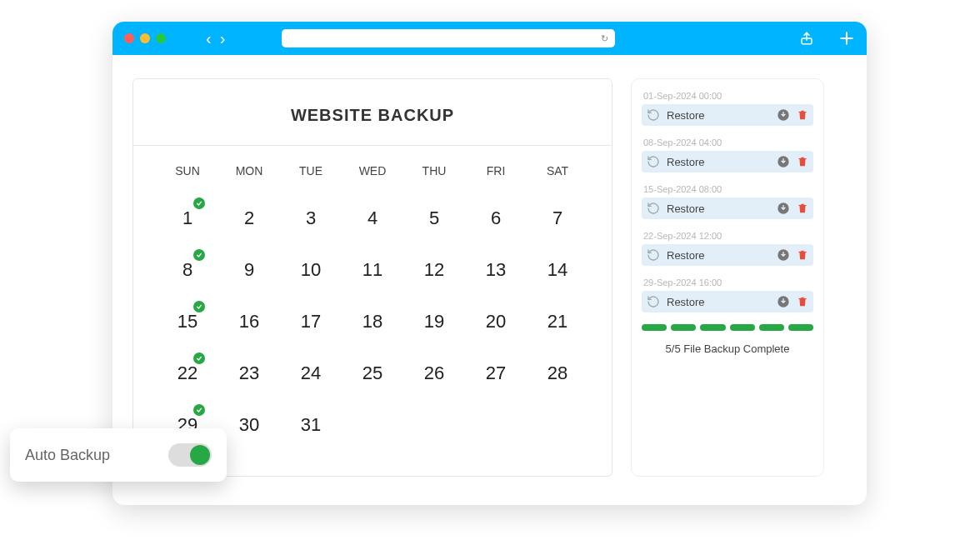 The height and width of the screenshot is (550, 980). Describe the element at coordinates (372, 373) in the screenshot. I see `calendar-day: 25` at that location.